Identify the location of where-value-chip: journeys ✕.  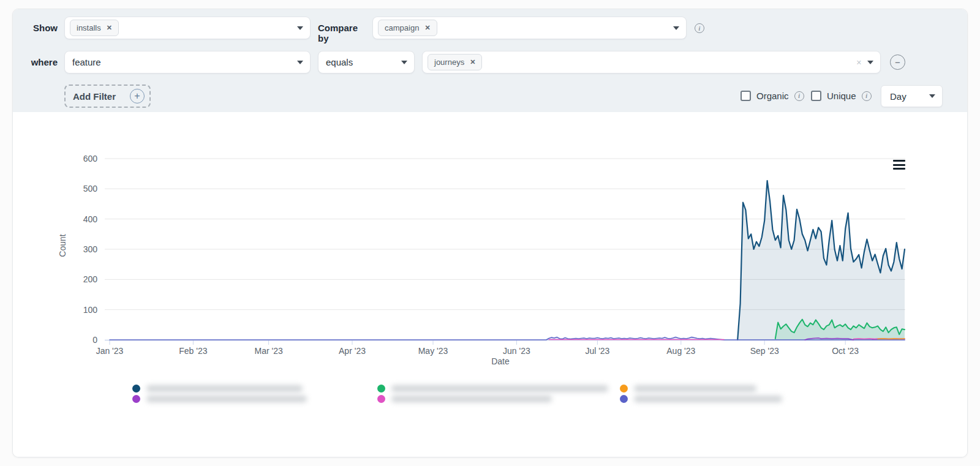
(454, 62).